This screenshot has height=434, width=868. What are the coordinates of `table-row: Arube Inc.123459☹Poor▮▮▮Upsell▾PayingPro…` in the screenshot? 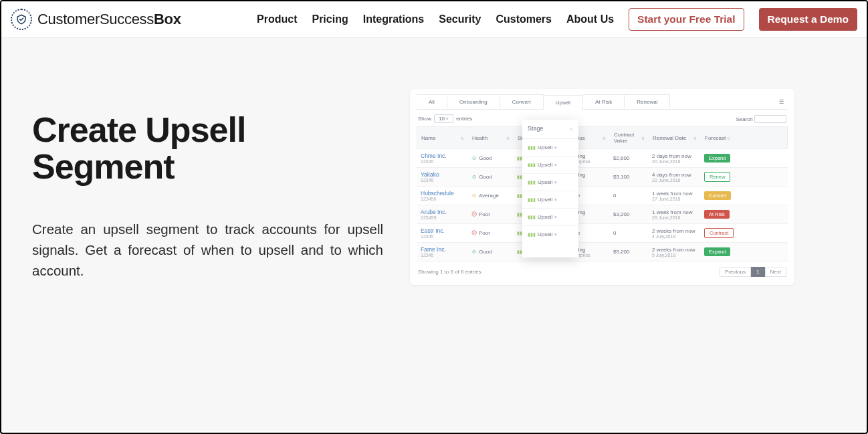 It's located at (602, 215).